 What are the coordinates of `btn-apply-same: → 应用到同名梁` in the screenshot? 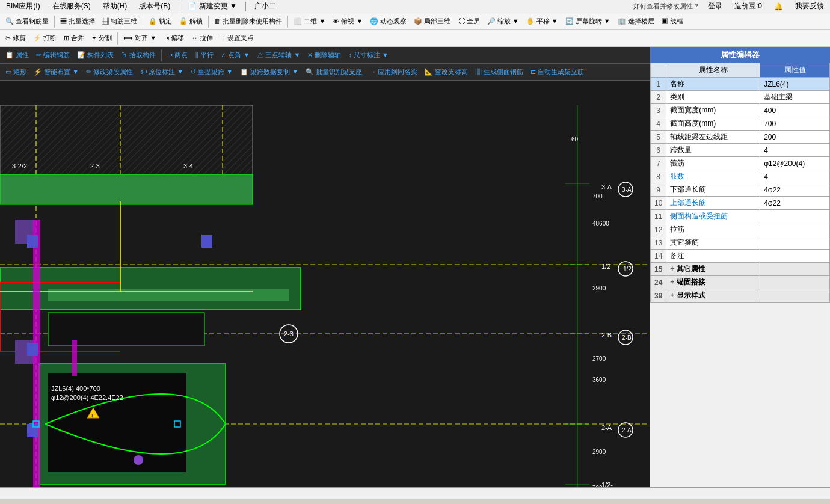 It's located at (393, 72).